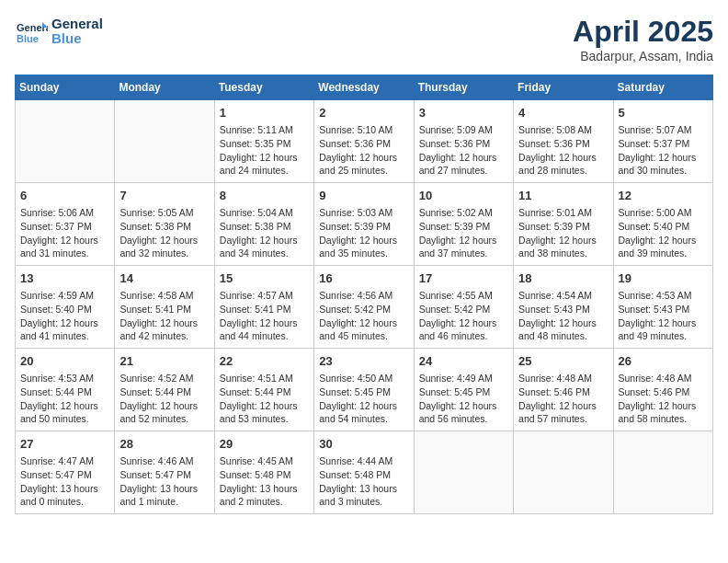 The width and height of the screenshot is (728, 563). Describe the element at coordinates (364, 142) in the screenshot. I see `day-cell: 2Sunrise: 5:10 AM Sunset: 5:36 PM Daylig…` at that location.